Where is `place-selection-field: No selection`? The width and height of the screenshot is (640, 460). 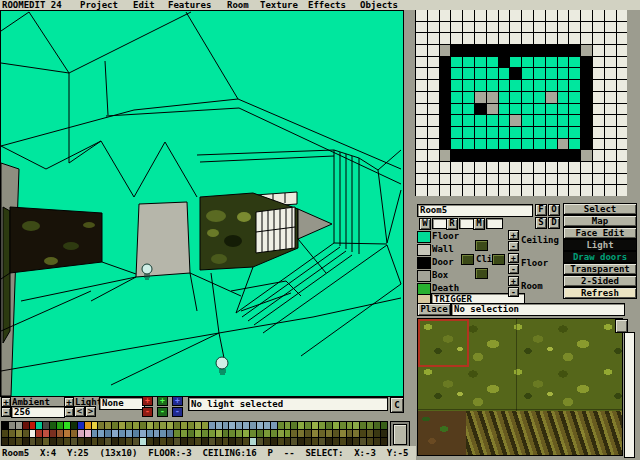 place-selection-field: No selection is located at coordinates (538, 310).